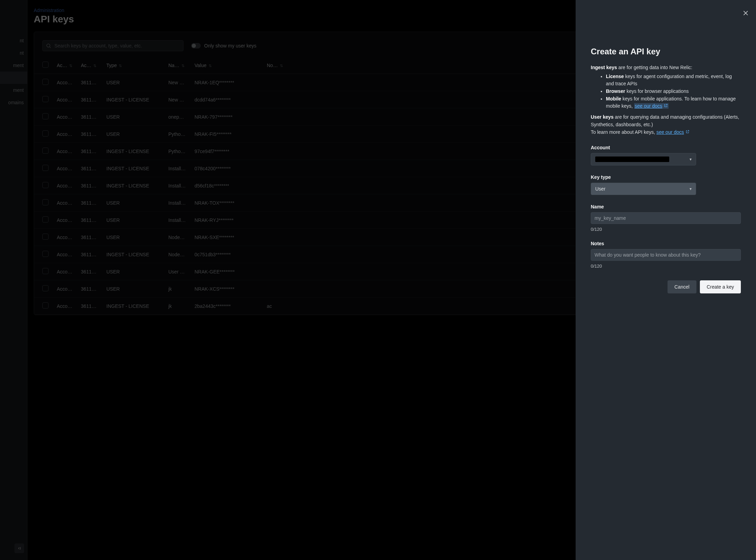 The image size is (756, 560). What do you see at coordinates (666, 207) in the screenshot?
I see `name-label: Name` at bounding box center [666, 207].